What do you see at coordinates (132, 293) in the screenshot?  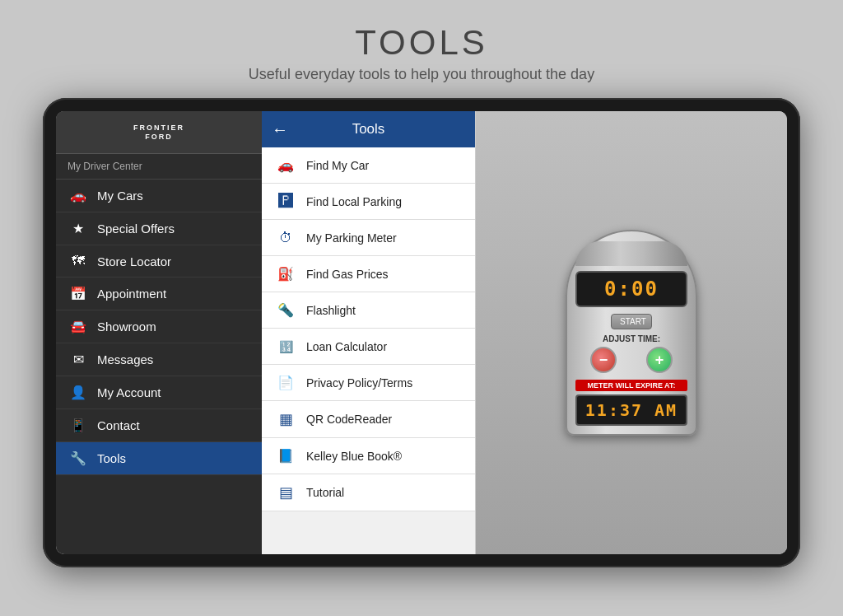 I see `sidebar-item-label: Appointment` at bounding box center [132, 293].